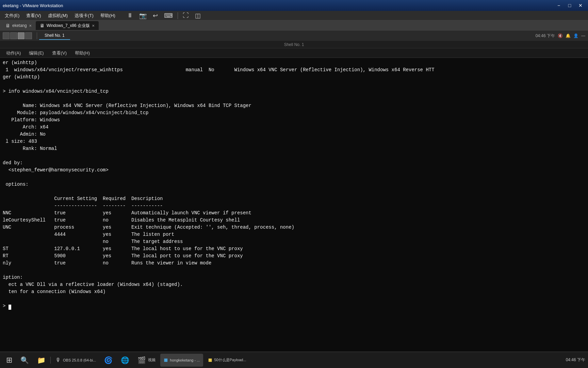 The width and height of the screenshot is (588, 368). I want to click on term-line-8: Platform: Windows, so click(294, 120).